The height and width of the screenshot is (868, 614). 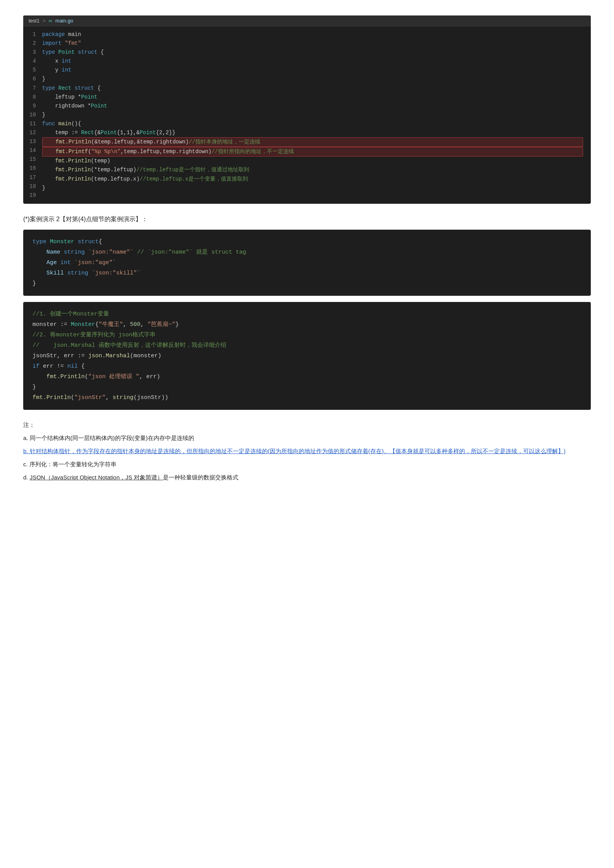 What do you see at coordinates (307, 425) in the screenshot?
I see `note-intro: 注；` at bounding box center [307, 425].